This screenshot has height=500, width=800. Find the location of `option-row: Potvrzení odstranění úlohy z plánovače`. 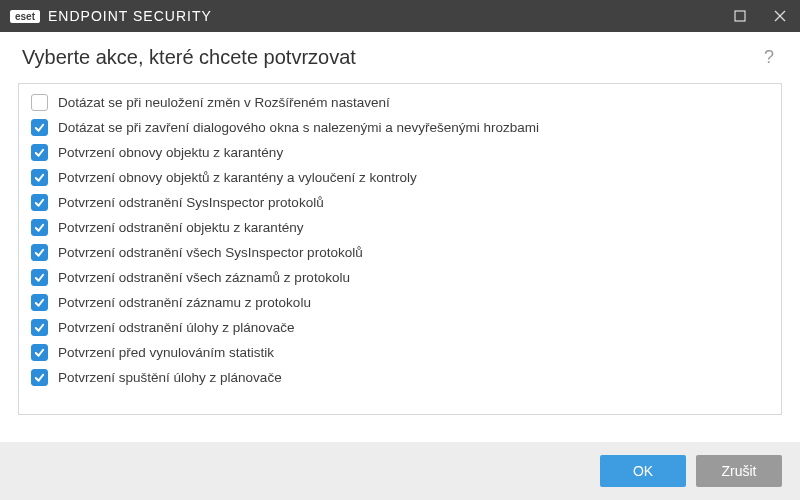

option-row: Potvrzení odstranění úlohy z plánovače is located at coordinates (400, 328).